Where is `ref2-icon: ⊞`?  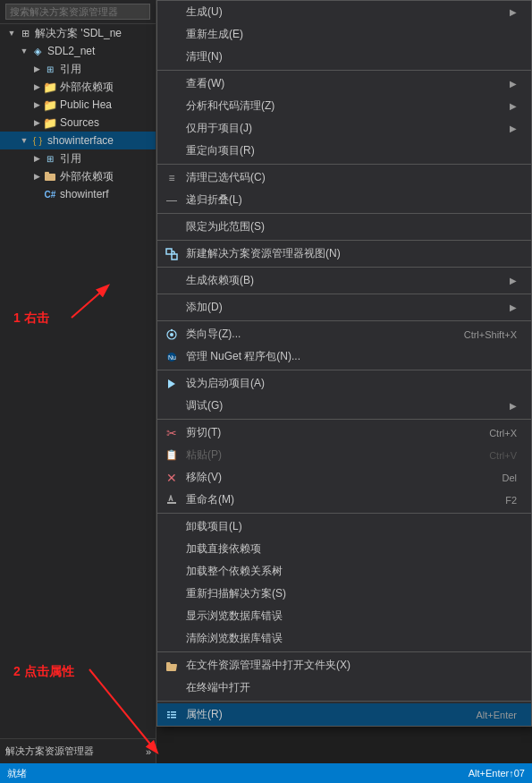
ref2-icon: ⊞ is located at coordinates (50, 158).